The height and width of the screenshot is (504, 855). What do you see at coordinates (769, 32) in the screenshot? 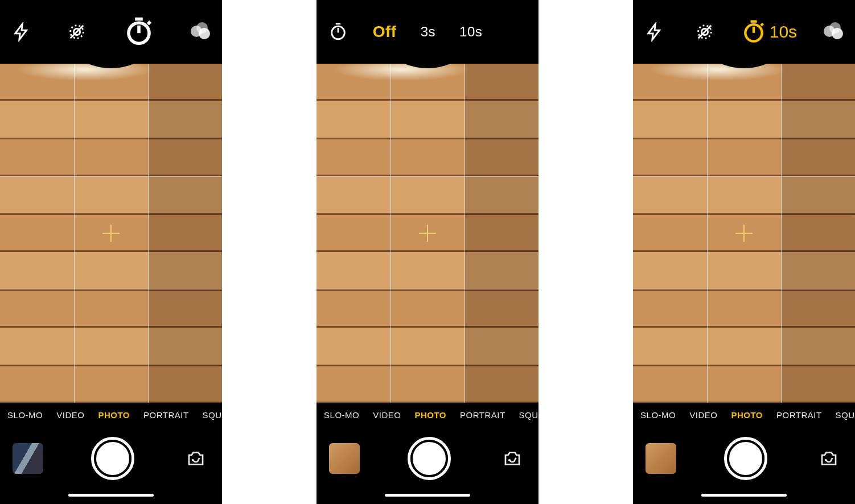
I see `timer-button: 10s` at bounding box center [769, 32].